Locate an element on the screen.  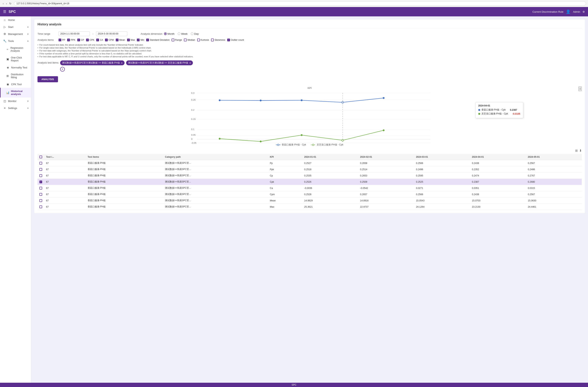
tag-2: 测试数据>>简易SPC官方测试数据 >> 灵芝皇口服液-PH值 × is located at coordinates (160, 63).